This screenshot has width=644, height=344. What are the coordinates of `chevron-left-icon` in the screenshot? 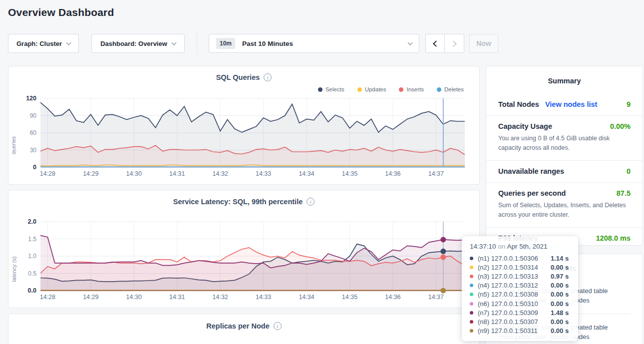 It's located at (436, 44).